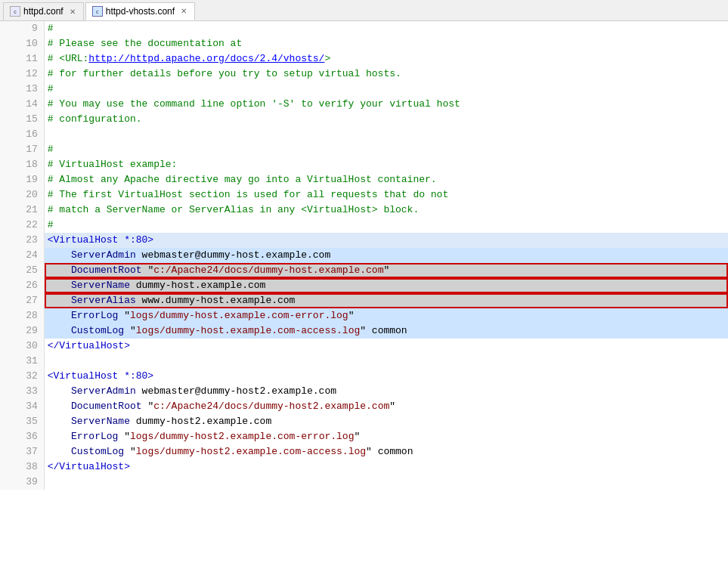  I want to click on table-row: 34 DocumentRoot "c:/Apache24/docs/dummy-…, so click(364, 407).